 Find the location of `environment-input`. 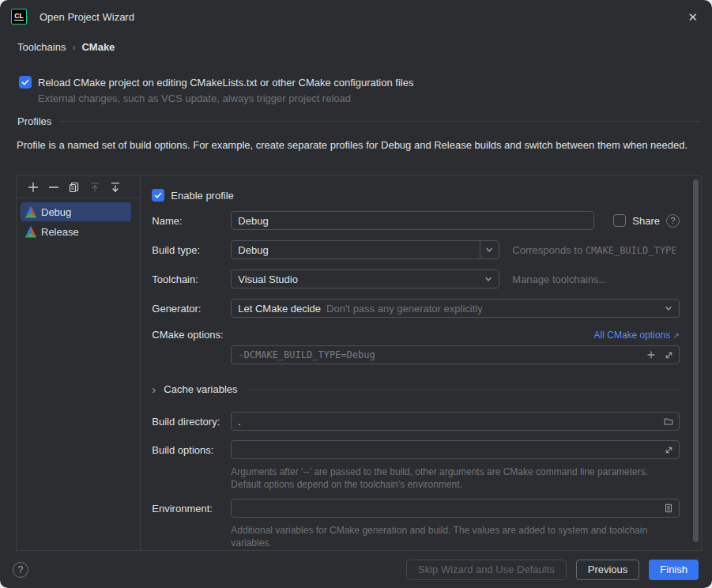

environment-input is located at coordinates (455, 508).